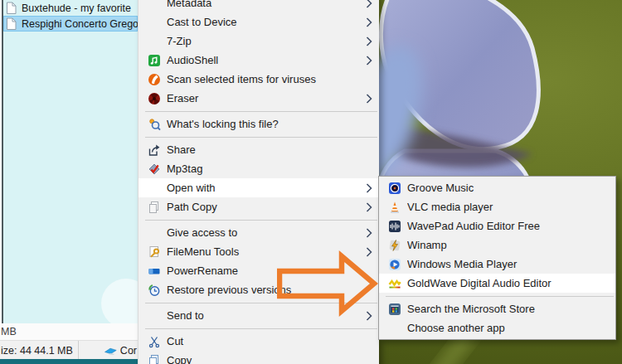 This screenshot has height=364, width=622. Describe the element at coordinates (498, 245) in the screenshot. I see `menu-item-winamp: Winamp` at that location.